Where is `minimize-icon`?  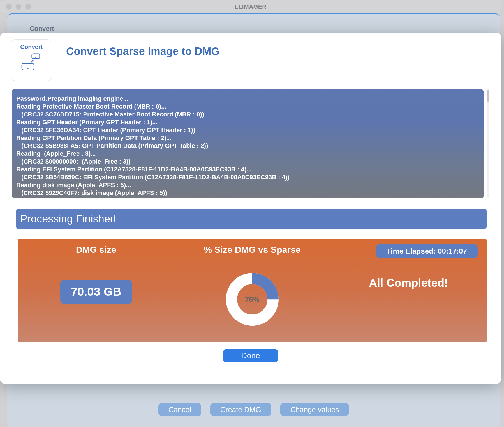
minimize-icon is located at coordinates (19, 7).